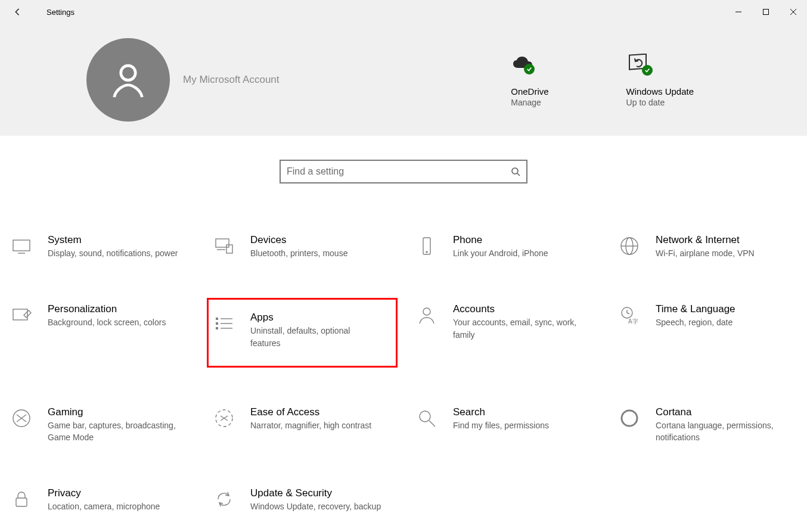 This screenshot has height=532, width=807. I want to click on close-button, so click(793, 12).